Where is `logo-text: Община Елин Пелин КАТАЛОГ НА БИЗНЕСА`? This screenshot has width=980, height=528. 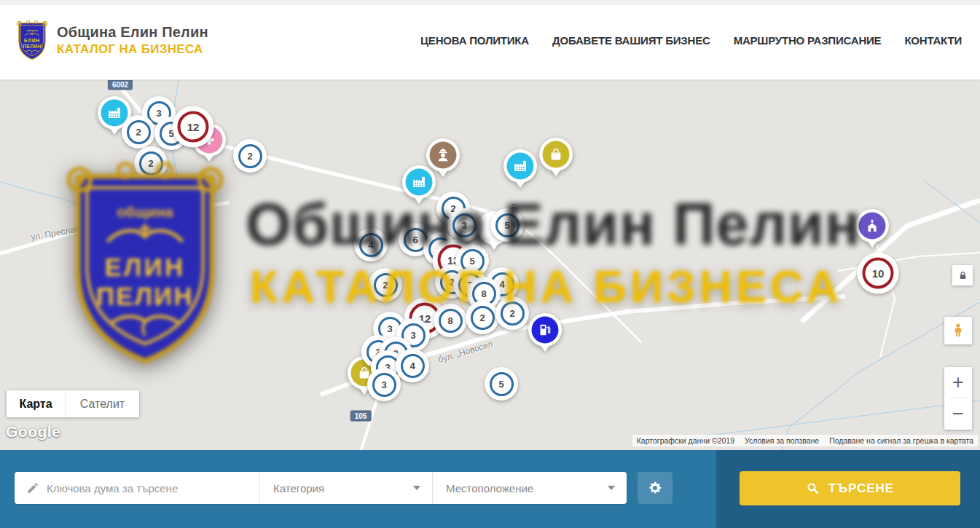 logo-text: Община Елин Пелин КАТАЛОГ НА БИЗНЕСА is located at coordinates (133, 41).